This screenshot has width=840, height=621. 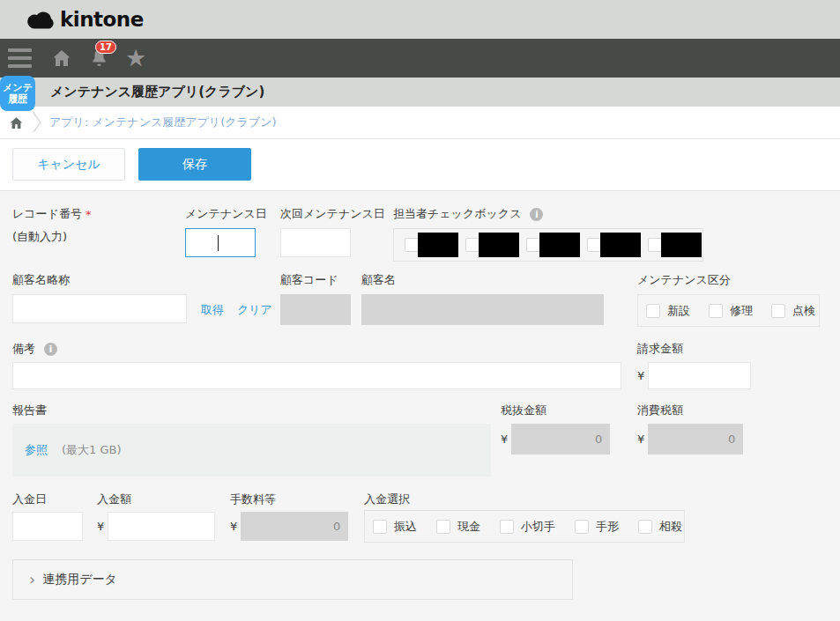 I want to click on report-file-dropzone: 参照 (最大1 GB), so click(x=252, y=450).